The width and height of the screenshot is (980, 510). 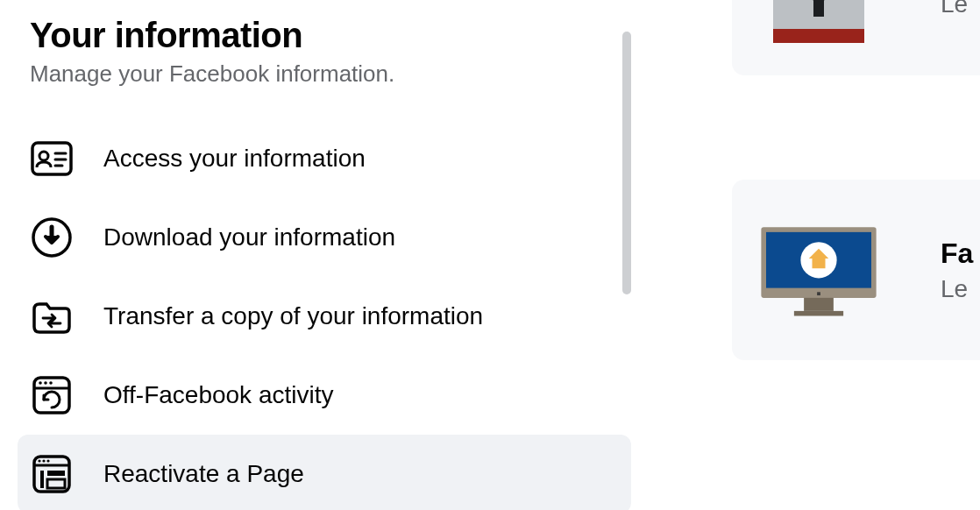 I want to click on nav-item-access-info: Access your information, so click(x=324, y=159).